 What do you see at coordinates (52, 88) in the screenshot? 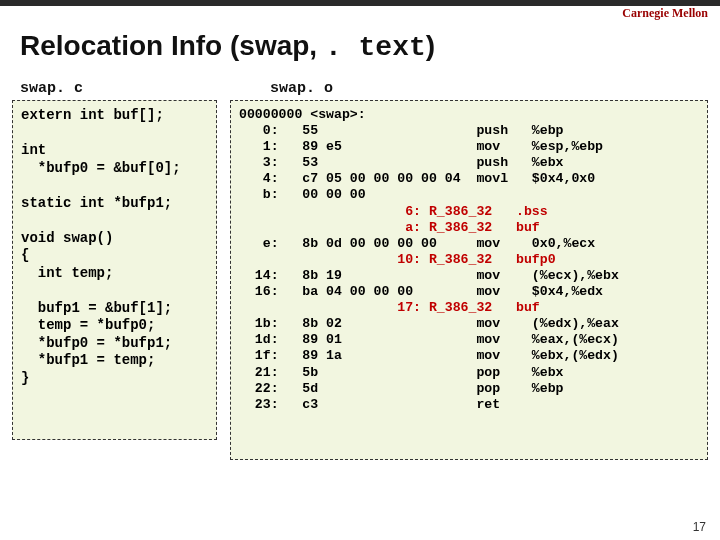
I see `label-swap-c: swap. c` at bounding box center [52, 88].